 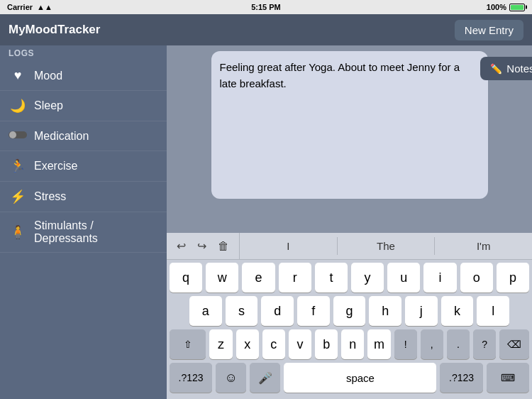 What do you see at coordinates (258, 278) in the screenshot?
I see `key-e: e` at bounding box center [258, 278].